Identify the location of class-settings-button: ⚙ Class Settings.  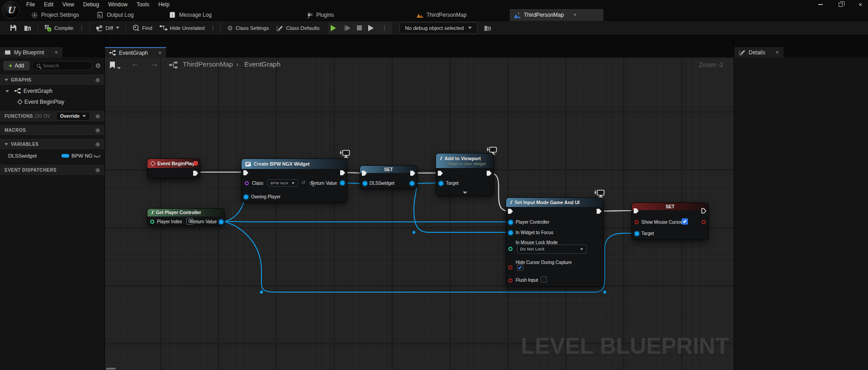
(248, 28).